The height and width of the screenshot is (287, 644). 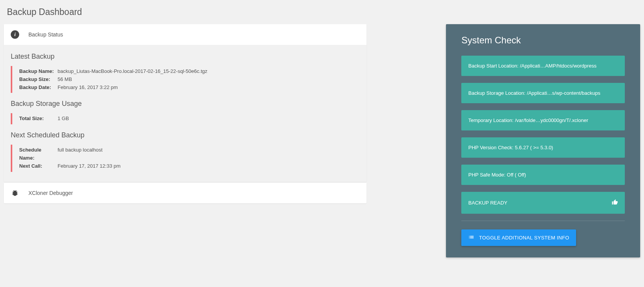 I want to click on check-text: PHP Safe Mode: Off ( Off), so click(x=497, y=175).